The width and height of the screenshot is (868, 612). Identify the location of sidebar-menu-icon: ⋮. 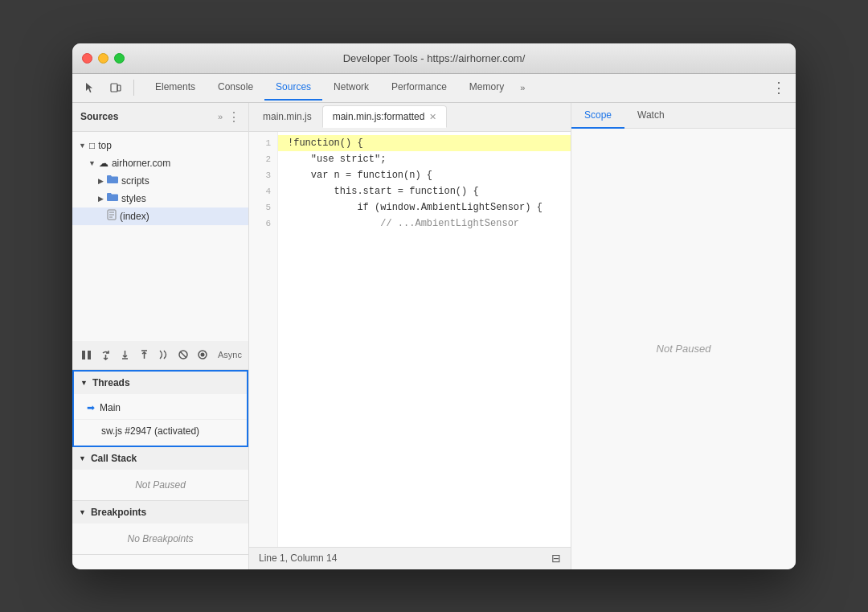
(234, 117).